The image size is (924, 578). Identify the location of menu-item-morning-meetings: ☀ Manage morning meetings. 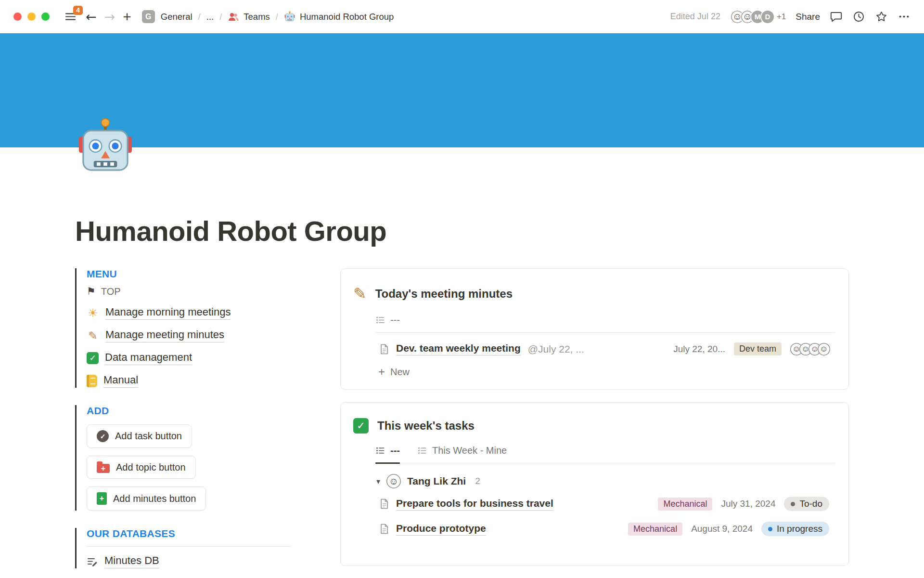
(214, 313).